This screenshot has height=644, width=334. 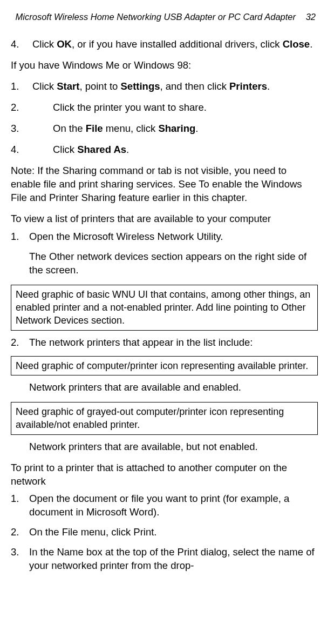 What do you see at coordinates (174, 343) in the screenshot?
I see `item-content: The network printers that appear in the …` at bounding box center [174, 343].